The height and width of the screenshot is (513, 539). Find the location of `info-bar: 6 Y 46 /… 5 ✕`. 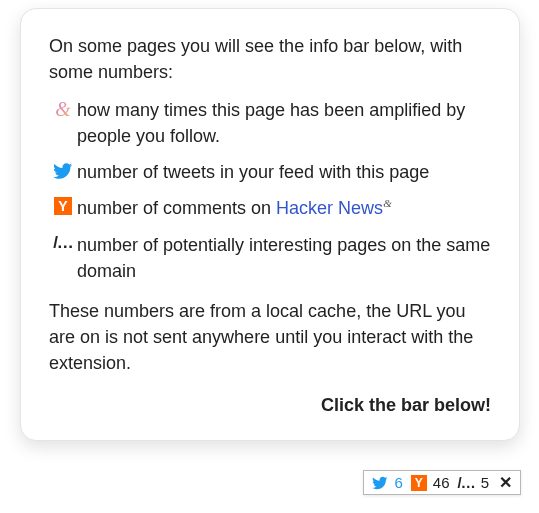

info-bar: 6 Y 46 /… 5 ✕ is located at coordinates (442, 482).